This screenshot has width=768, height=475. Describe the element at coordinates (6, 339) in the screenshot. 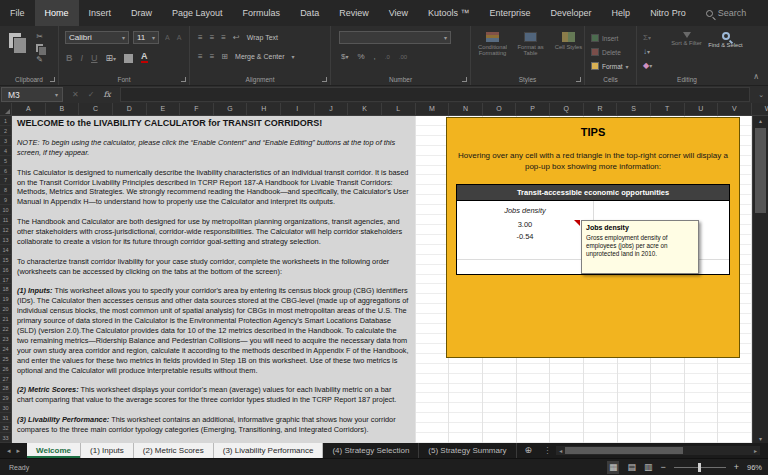

I see `row-header-23: 23` at that location.